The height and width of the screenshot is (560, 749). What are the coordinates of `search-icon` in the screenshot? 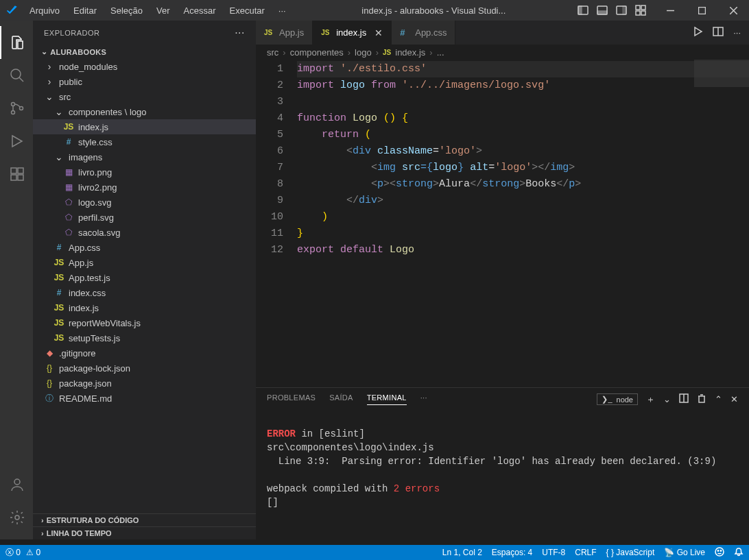 It's located at (16, 75).